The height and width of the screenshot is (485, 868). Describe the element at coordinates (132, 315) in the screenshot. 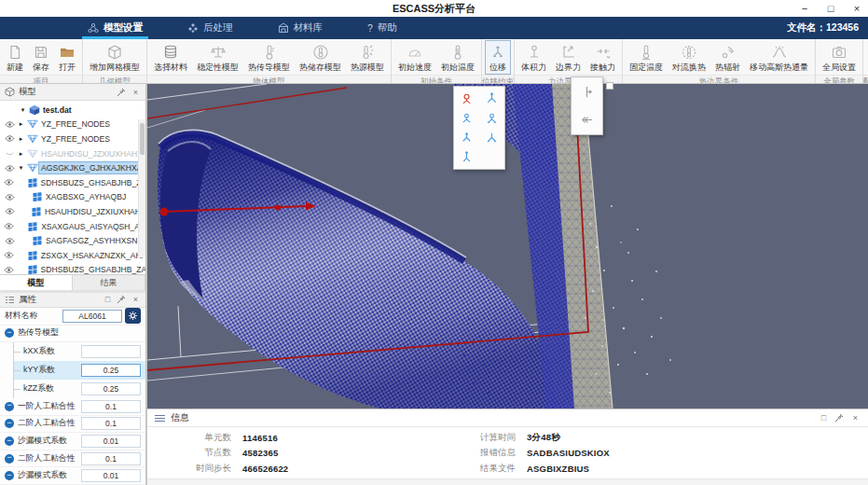

I see `material-settings-button` at that location.